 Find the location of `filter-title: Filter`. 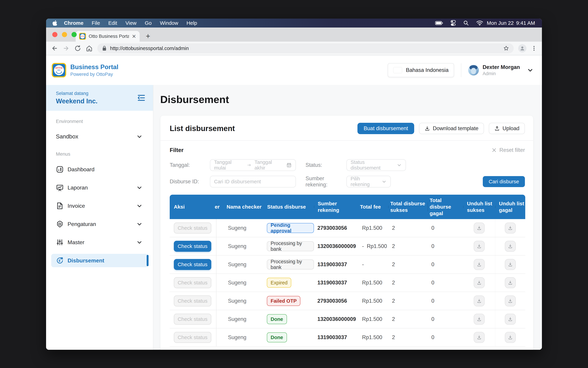

filter-title: Filter is located at coordinates (331, 150).